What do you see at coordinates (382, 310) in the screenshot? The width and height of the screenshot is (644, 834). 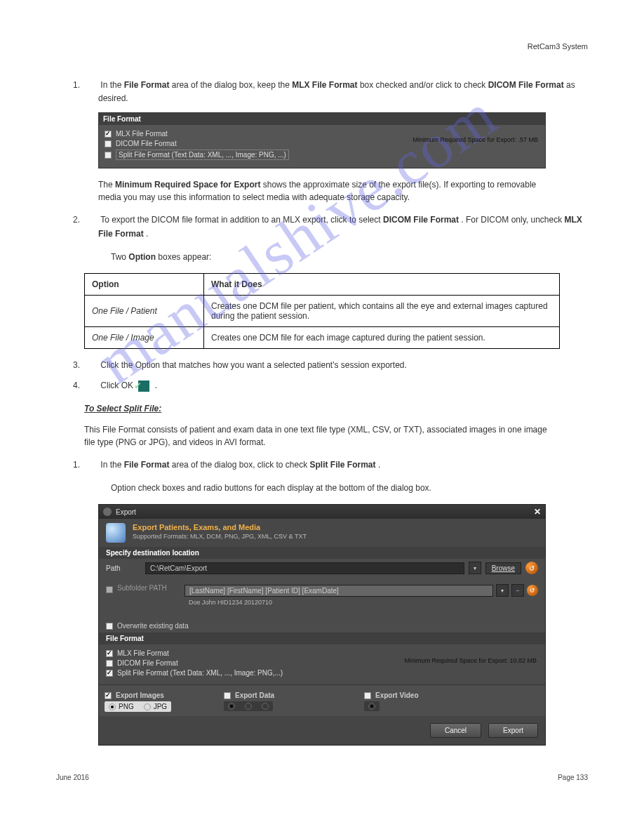 I see `cell-desc: Creates one DCM file per patient, which …` at bounding box center [382, 310].